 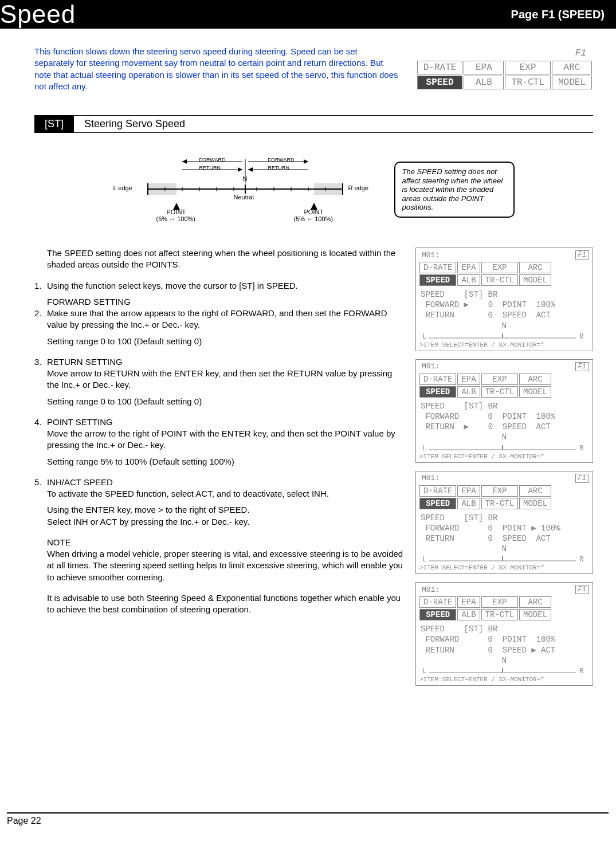 I want to click on step-4-num: 4., so click(x=41, y=434).